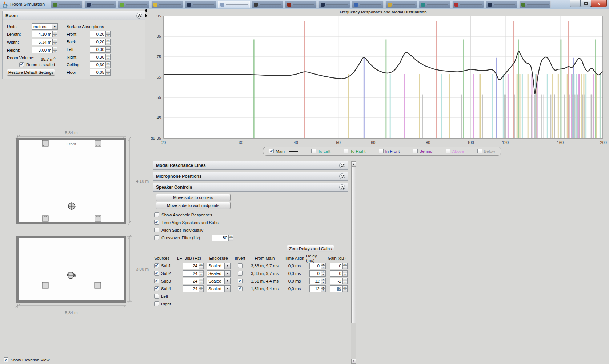 Image resolution: width=609 pixels, height=364 pixels. Describe the element at coordinates (193, 205) in the screenshot. I see `move-subs-midpoints-button: Move subs to wall midpoints` at that location.